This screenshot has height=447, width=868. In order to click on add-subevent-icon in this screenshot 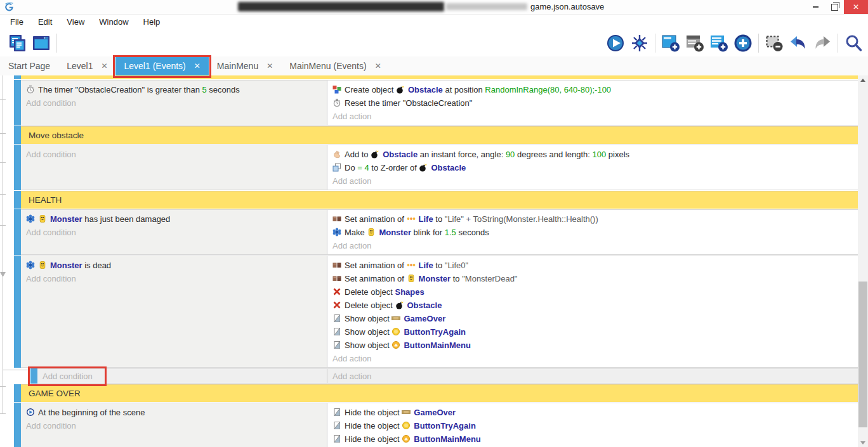, I will do `click(695, 43)`.